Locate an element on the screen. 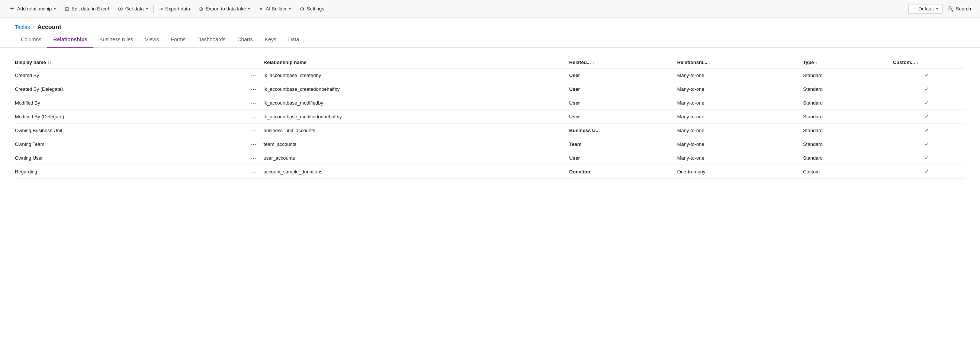  get-data-button: ⦿ Get data ▾ is located at coordinates (133, 9).